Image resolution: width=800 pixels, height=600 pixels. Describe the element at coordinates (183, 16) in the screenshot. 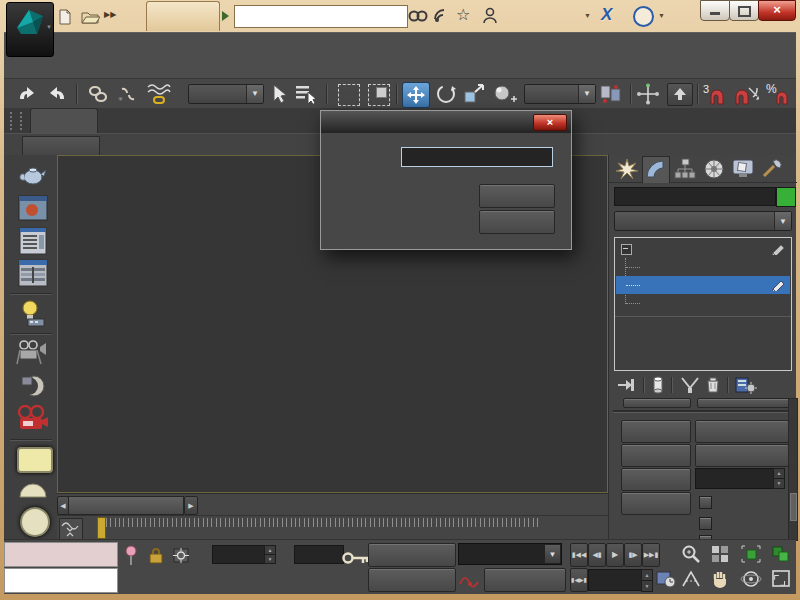

I see `document-tab` at that location.